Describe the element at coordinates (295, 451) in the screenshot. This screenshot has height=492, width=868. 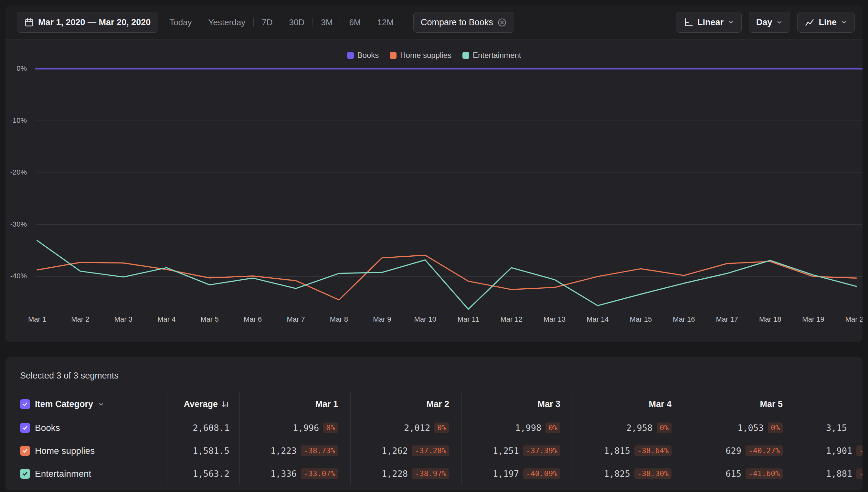
I see `value-cell: 1,223-38.73%` at that location.